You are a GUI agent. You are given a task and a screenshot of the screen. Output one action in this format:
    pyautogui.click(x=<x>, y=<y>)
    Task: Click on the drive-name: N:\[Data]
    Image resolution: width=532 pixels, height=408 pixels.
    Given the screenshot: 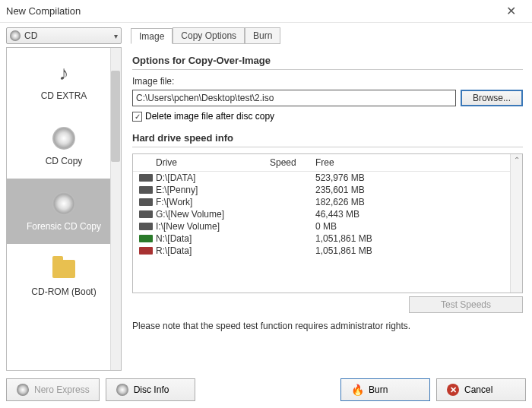 What is the action you would take?
    pyautogui.click(x=213, y=239)
    